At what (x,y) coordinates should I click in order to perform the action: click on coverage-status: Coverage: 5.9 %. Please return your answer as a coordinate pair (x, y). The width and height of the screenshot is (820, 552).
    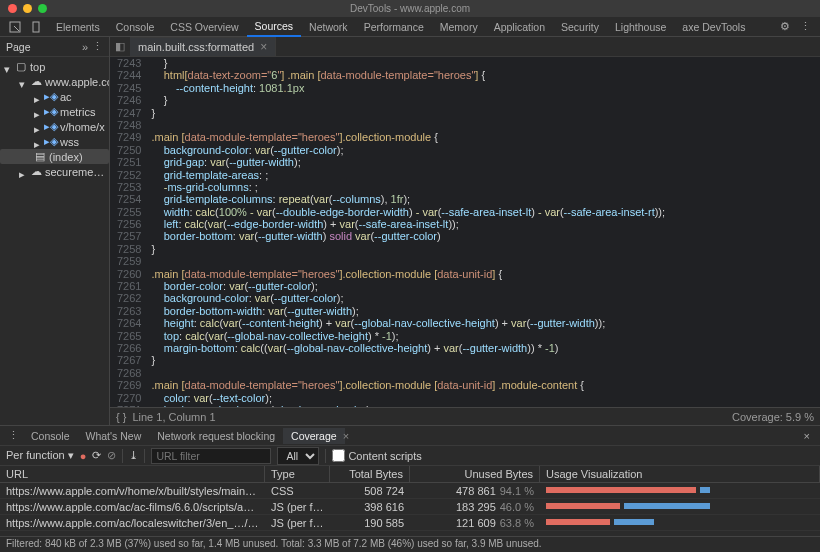
    Looking at the image, I should click on (773, 417).